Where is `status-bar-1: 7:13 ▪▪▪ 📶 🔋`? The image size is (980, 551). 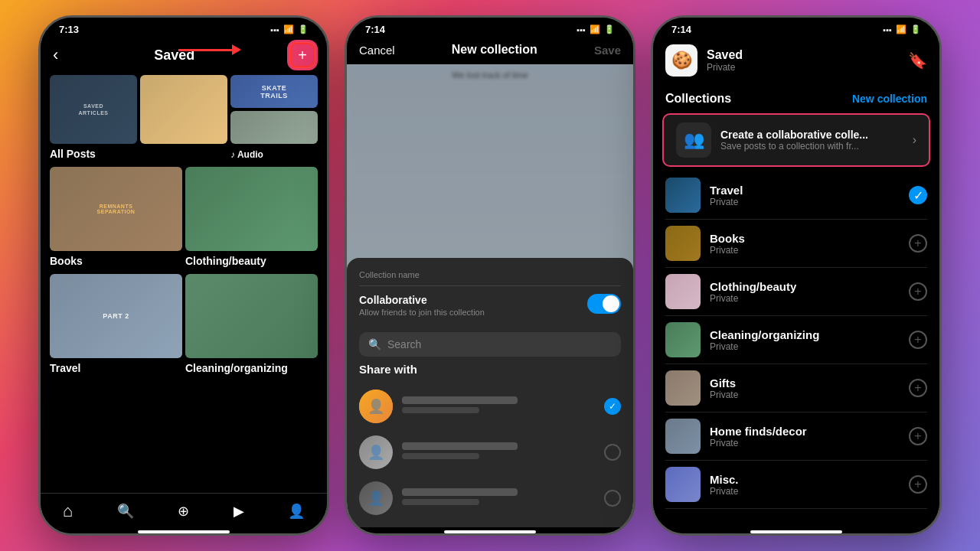 status-bar-1: 7:13 ▪▪▪ 📶 🔋 is located at coordinates (184, 28).